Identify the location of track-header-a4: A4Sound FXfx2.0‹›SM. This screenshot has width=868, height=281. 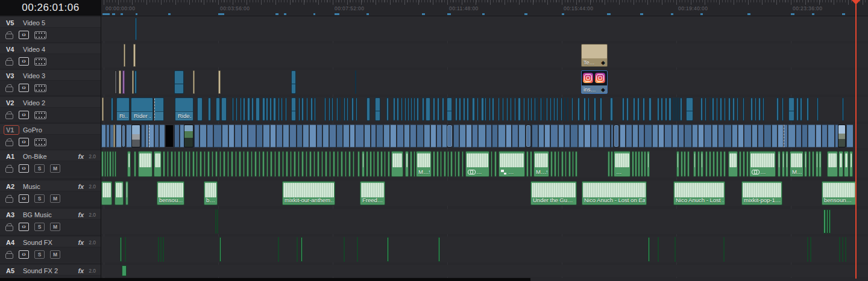
(51, 250).